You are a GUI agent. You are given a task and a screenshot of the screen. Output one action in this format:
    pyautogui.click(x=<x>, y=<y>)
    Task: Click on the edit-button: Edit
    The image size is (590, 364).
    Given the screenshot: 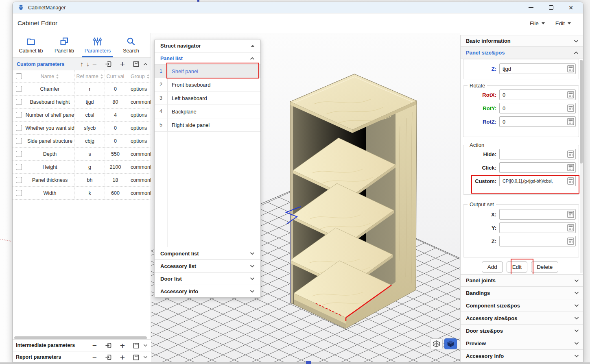 What is the action you would take?
    pyautogui.click(x=517, y=267)
    